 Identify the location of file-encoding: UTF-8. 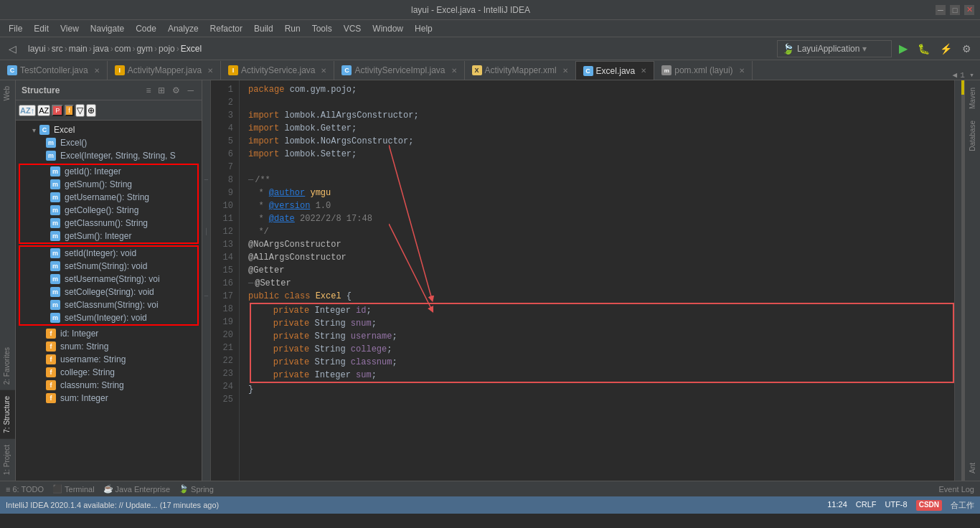
(895, 505).